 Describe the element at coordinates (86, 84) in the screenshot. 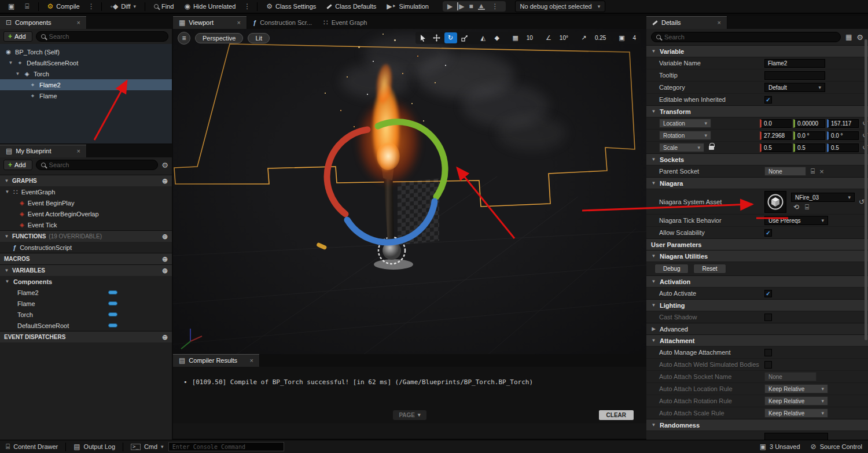

I see `tree-item-flame2: ⌖ Flame2` at that location.